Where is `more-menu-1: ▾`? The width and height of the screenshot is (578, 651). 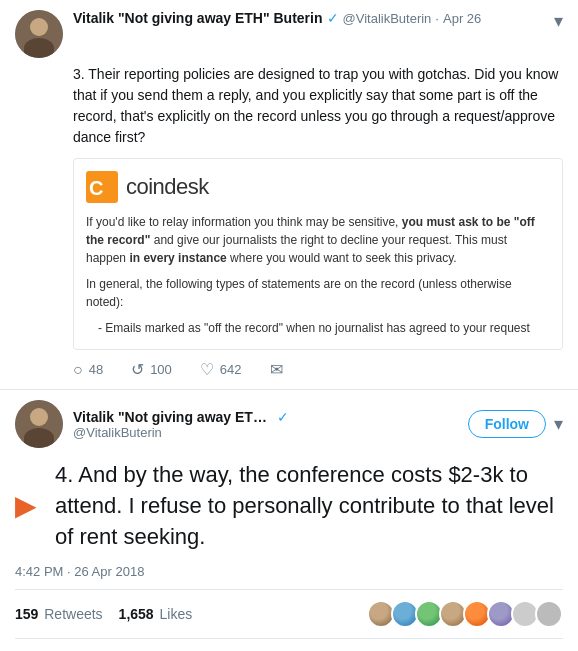
more-menu-1: ▾ is located at coordinates (558, 21).